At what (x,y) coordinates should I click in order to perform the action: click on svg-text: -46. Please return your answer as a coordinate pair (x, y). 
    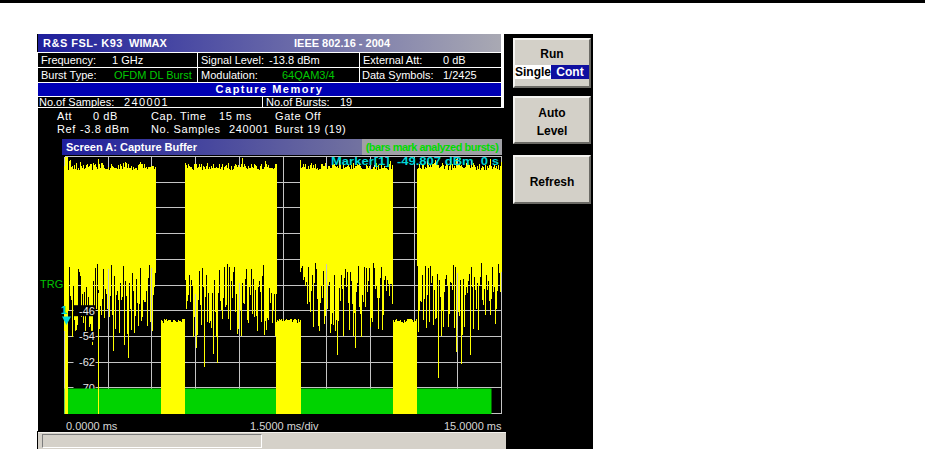
    Looking at the image, I should click on (87, 311).